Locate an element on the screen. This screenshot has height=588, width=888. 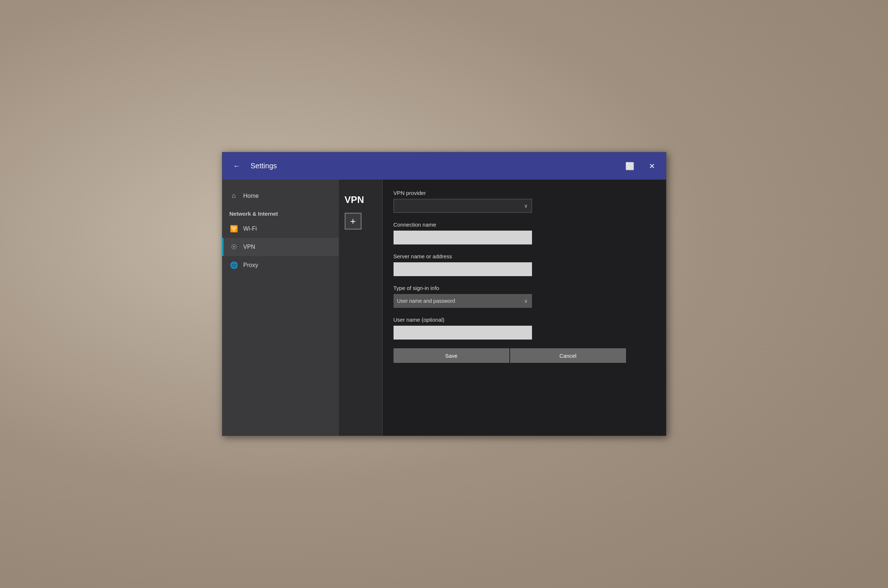
username-input is located at coordinates (463, 333).